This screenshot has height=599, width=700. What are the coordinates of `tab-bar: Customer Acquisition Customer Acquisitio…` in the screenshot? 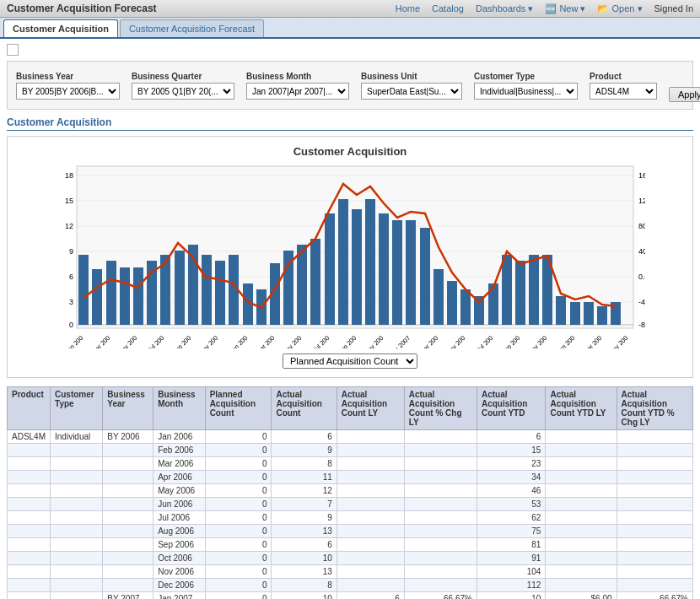 It's located at (350, 29).